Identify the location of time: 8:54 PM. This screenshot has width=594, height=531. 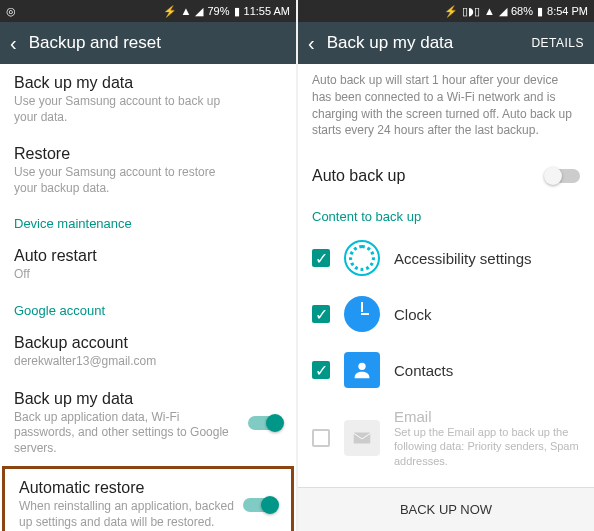
(568, 11).